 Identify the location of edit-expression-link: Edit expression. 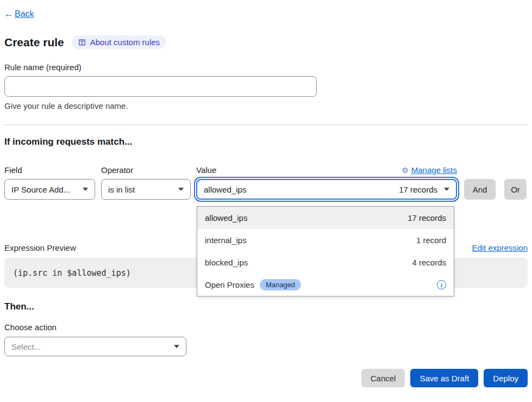
(500, 248).